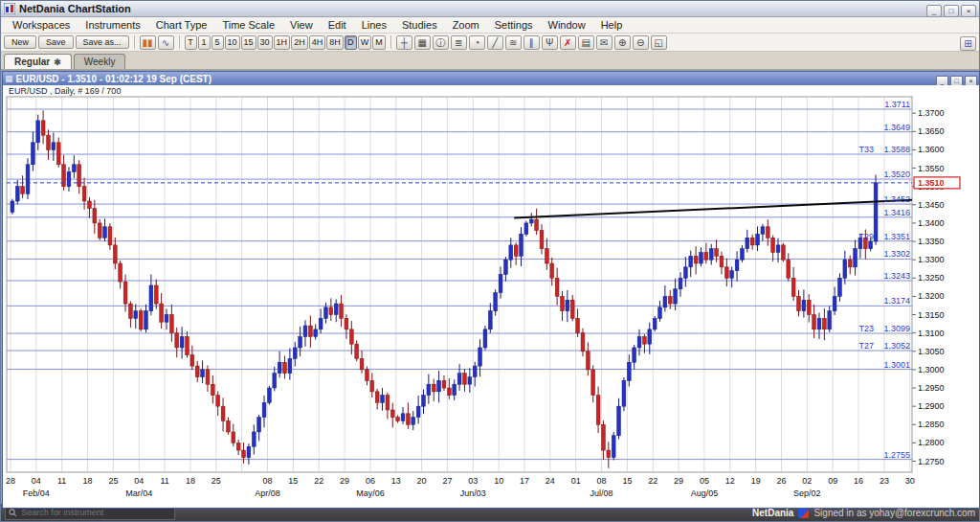 This screenshot has height=522, width=980. Describe the element at coordinates (374, 25) in the screenshot. I see `menu-lines: Lines` at that location.